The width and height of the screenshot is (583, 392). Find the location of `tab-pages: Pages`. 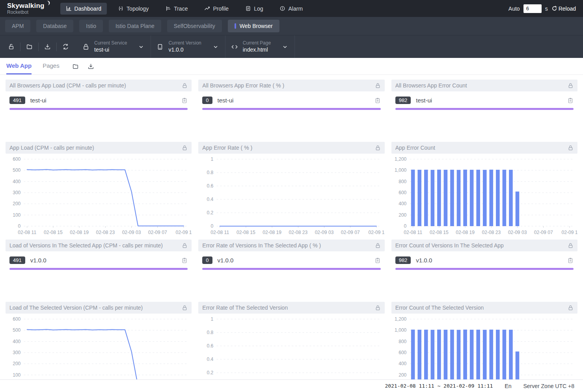

tab-pages: Pages is located at coordinates (51, 66).